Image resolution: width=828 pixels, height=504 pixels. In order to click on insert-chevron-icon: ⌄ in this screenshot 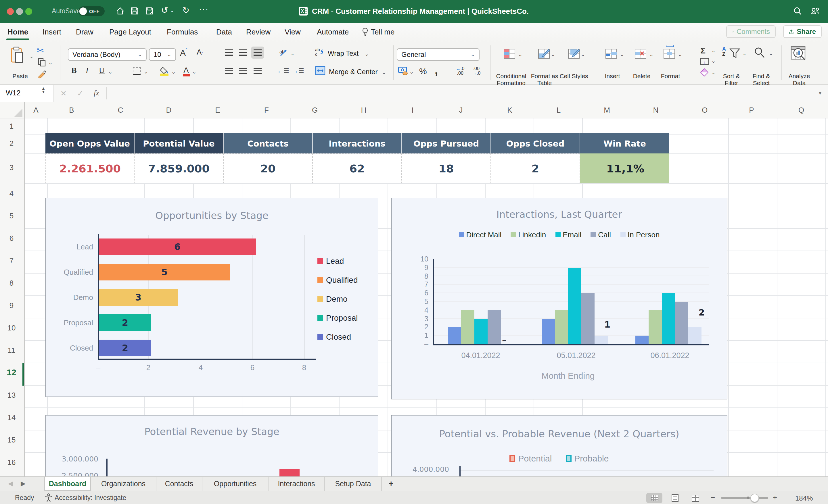, I will do `click(622, 54)`.